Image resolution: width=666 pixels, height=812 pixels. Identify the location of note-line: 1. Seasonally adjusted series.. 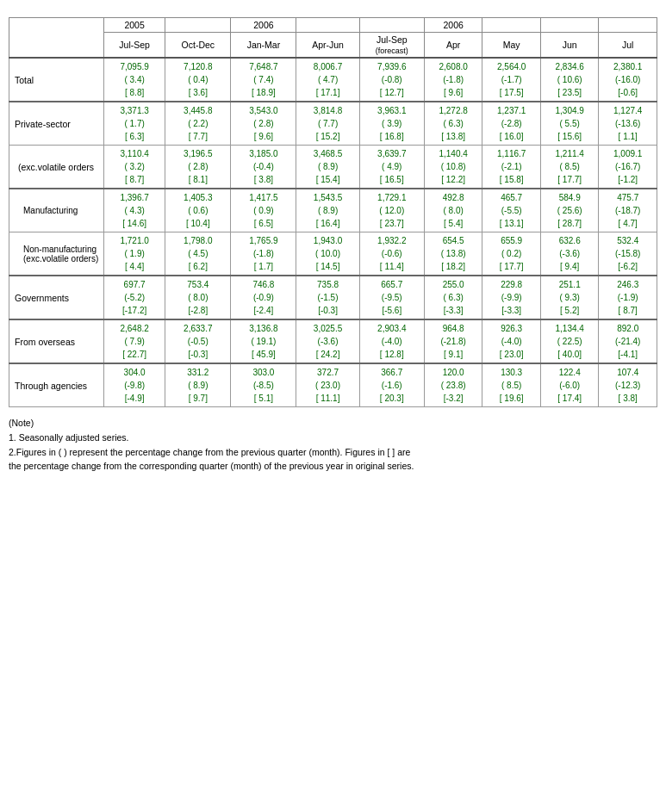
(333, 437).